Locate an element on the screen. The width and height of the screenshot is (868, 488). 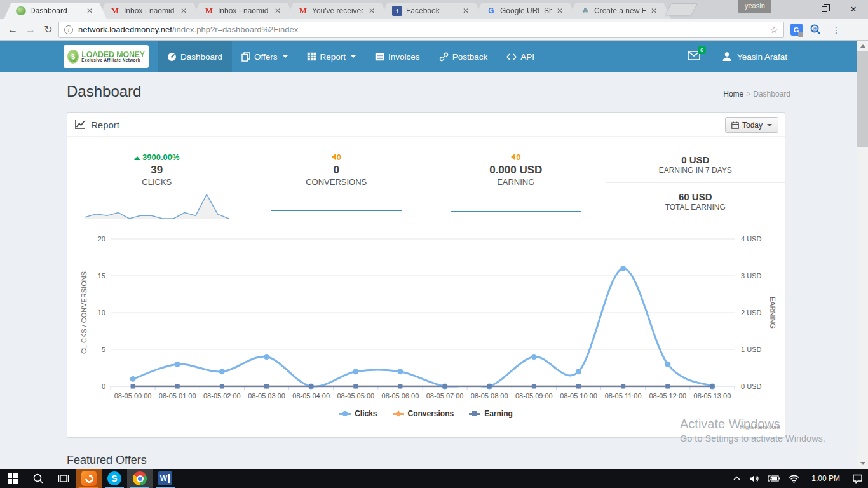
task-view-button is located at coordinates (64, 478).